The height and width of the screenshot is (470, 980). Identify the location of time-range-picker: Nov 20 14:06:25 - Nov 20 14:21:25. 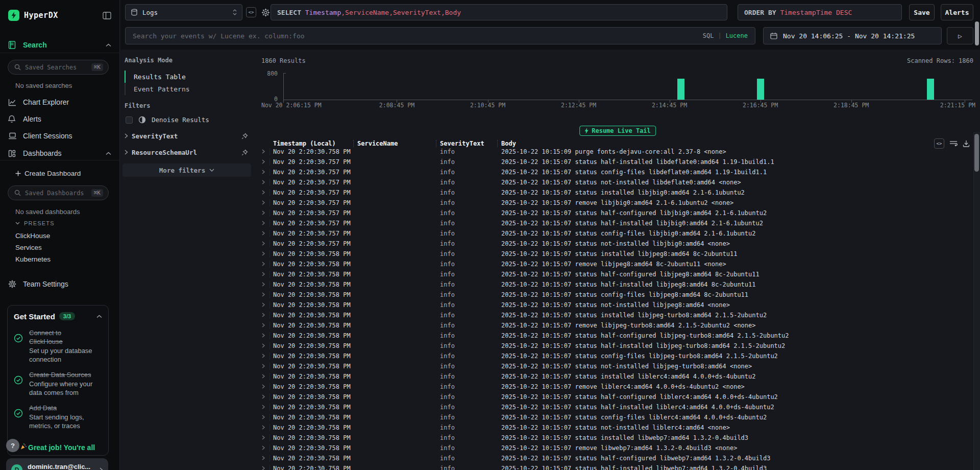
(852, 36).